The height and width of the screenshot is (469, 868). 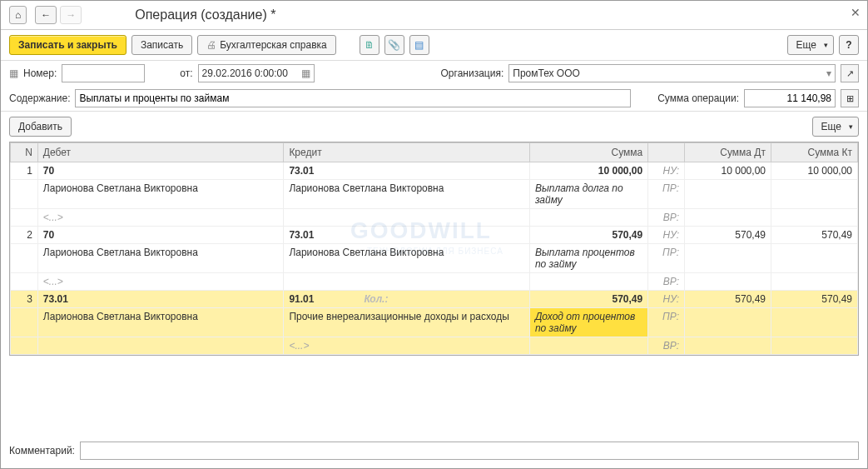 What do you see at coordinates (407, 323) in the screenshot?
I see `cell-credit-sub: Прочие внереализационные доходы и расход…` at bounding box center [407, 323].